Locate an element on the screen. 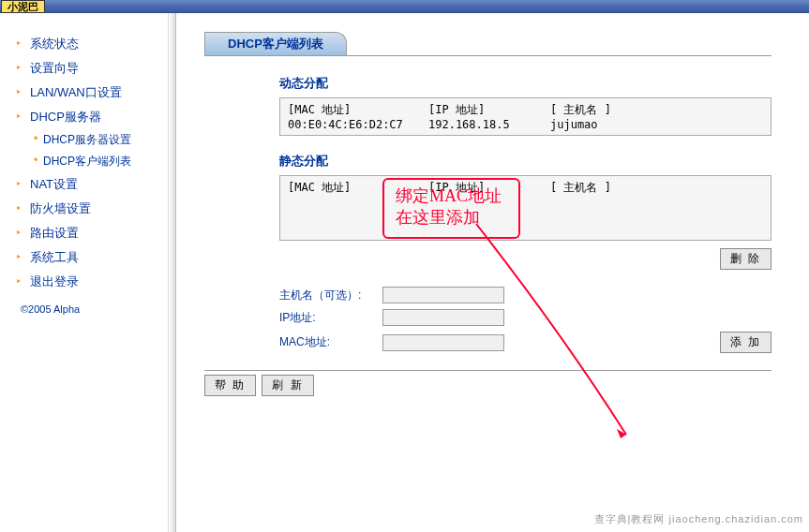 This screenshot has width=809, height=532. refresh-button: 刷 新 is located at coordinates (287, 386).